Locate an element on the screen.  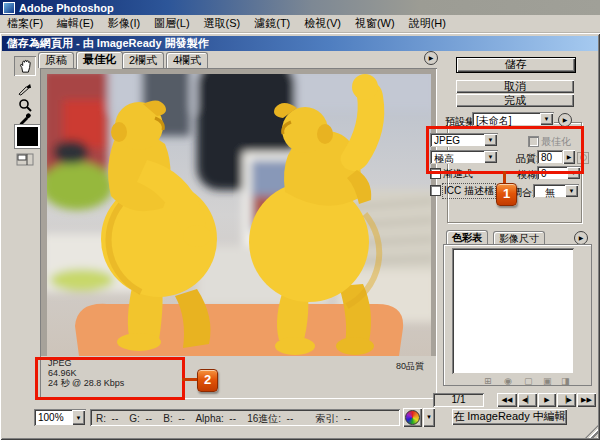
last-frame-button: ▶▶ is located at coordinates (586, 400).